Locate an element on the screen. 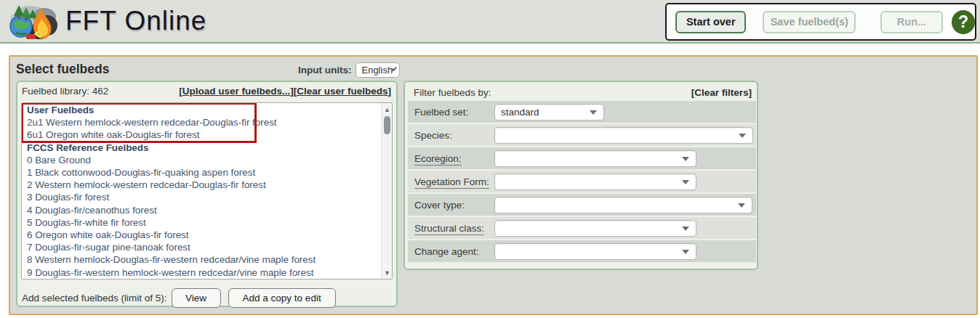 This screenshot has height=318, width=980. filter-row-ecoregion: Ecoregion: is located at coordinates (582, 158).